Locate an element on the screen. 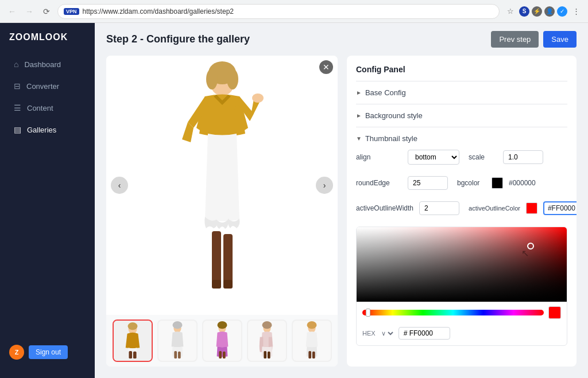  color-gradient-box: ↖ is located at coordinates (462, 264).